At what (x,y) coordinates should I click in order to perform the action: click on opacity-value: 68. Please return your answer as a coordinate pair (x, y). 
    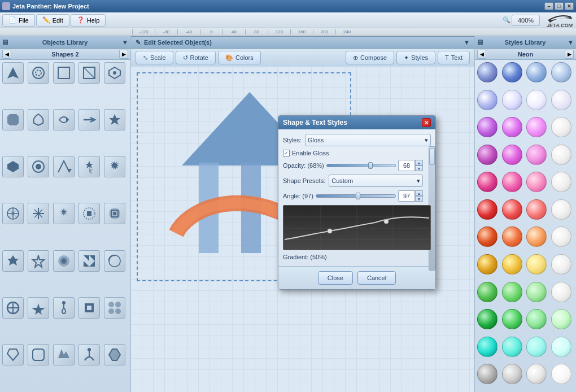
    Looking at the image, I should click on (407, 165).